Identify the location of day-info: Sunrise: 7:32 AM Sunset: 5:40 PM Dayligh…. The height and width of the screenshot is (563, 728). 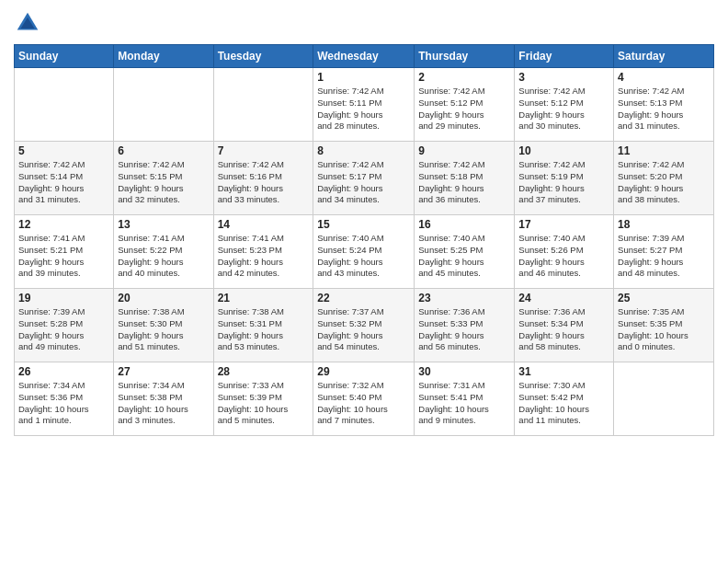
(364, 403).